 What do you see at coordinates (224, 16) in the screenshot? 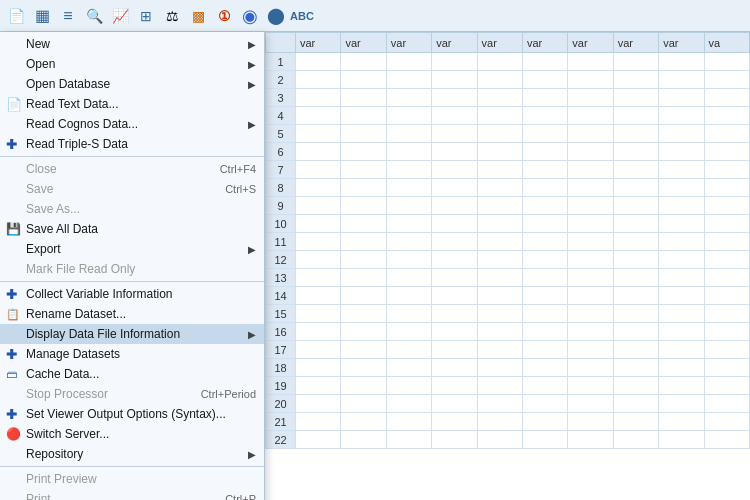
I see `numbered-icon: ①` at bounding box center [224, 16].